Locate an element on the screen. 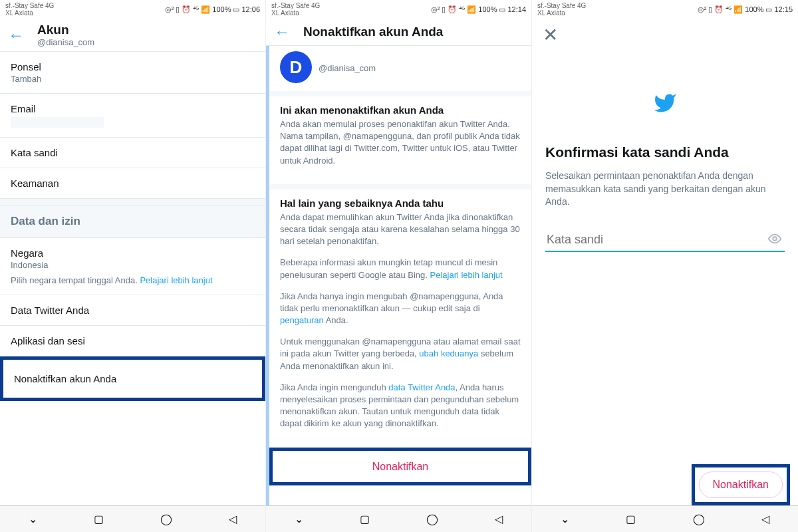 The width and height of the screenshot is (798, 532). highlight-deactivate-button: Nonaktifkan is located at coordinates (400, 467).